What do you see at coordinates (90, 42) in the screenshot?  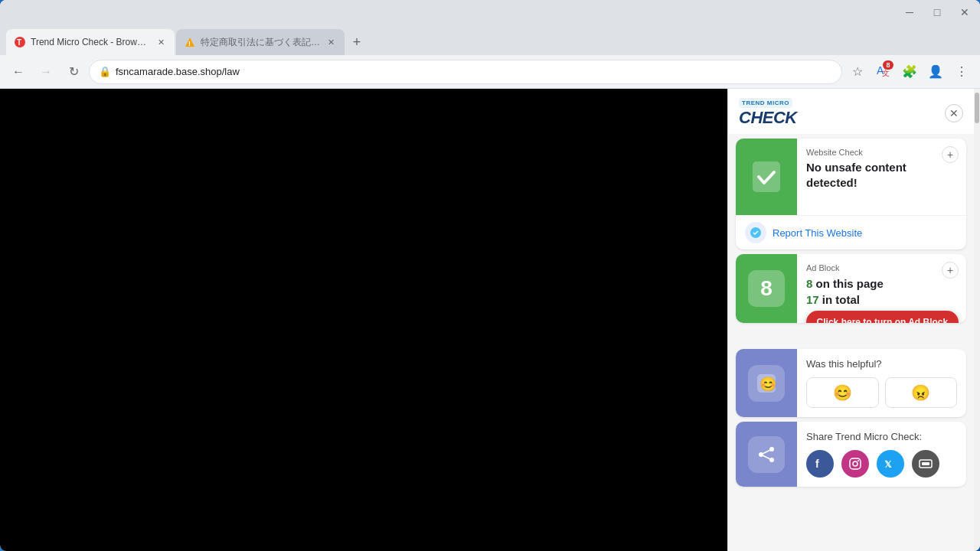 I see `tab-title-1: Trend Micro Check - Browser Se...` at bounding box center [90, 42].